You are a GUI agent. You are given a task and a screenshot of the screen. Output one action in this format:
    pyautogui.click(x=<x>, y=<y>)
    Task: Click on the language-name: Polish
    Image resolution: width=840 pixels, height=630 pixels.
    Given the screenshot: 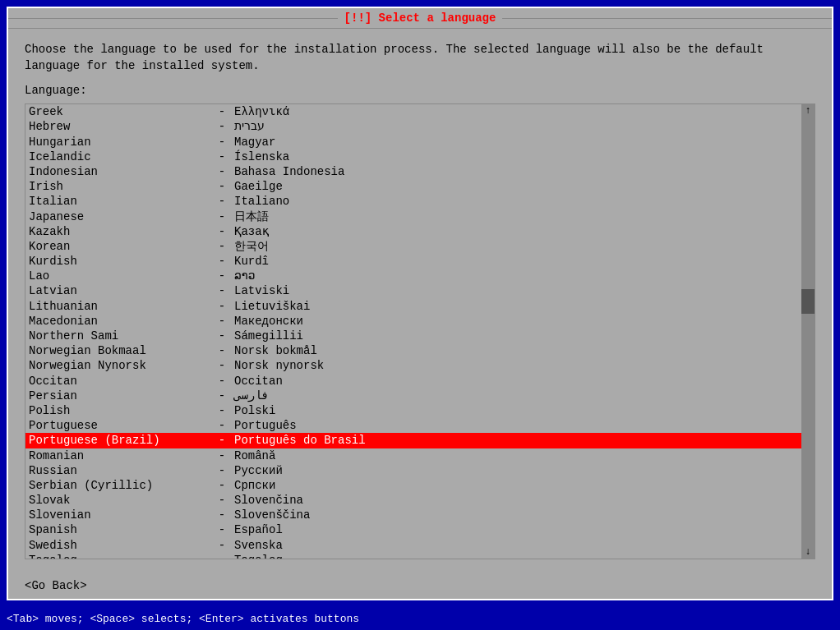 What is the action you would take?
    pyautogui.click(x=119, y=411)
    